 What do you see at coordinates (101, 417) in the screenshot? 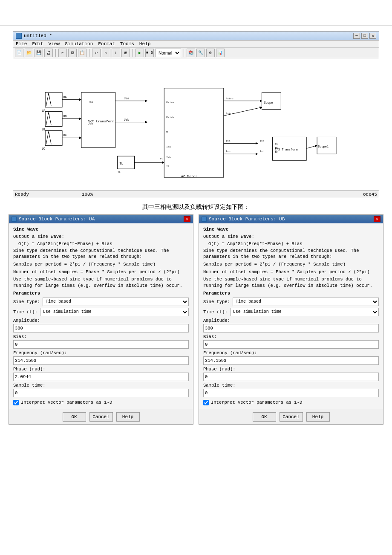
I see `dialog-ua-cancel-button: Cancel` at bounding box center [101, 417].